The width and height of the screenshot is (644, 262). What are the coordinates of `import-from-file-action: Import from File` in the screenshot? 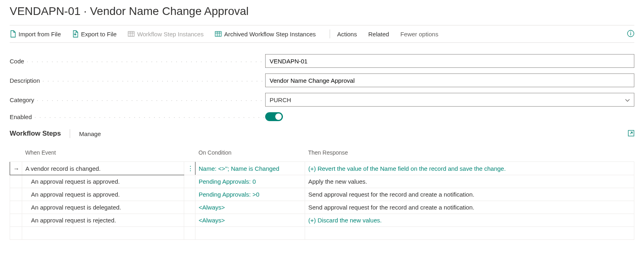 It's located at (38, 34).